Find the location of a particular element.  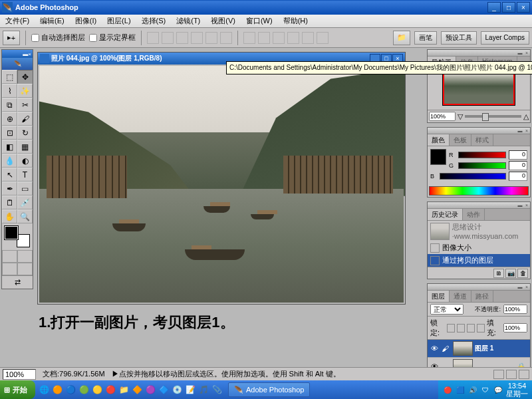

visibility-icon: 👁 is located at coordinates (434, 348).